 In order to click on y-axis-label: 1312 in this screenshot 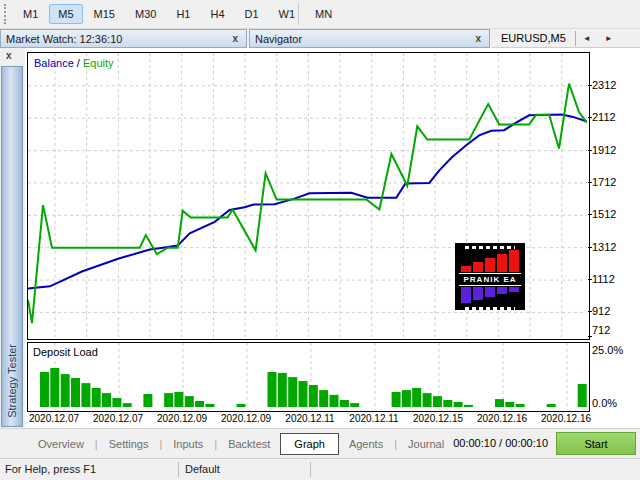, I will do `click(614, 247)`.